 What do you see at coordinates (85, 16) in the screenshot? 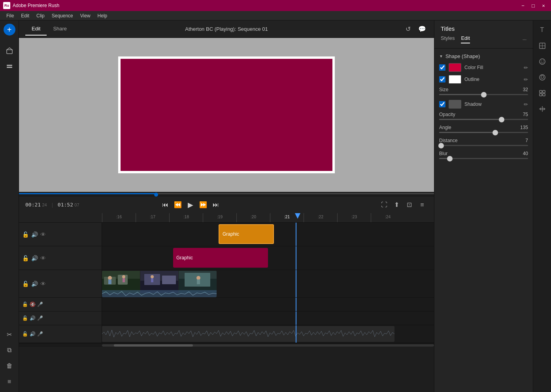
I see `menu-view: View` at bounding box center [85, 16].